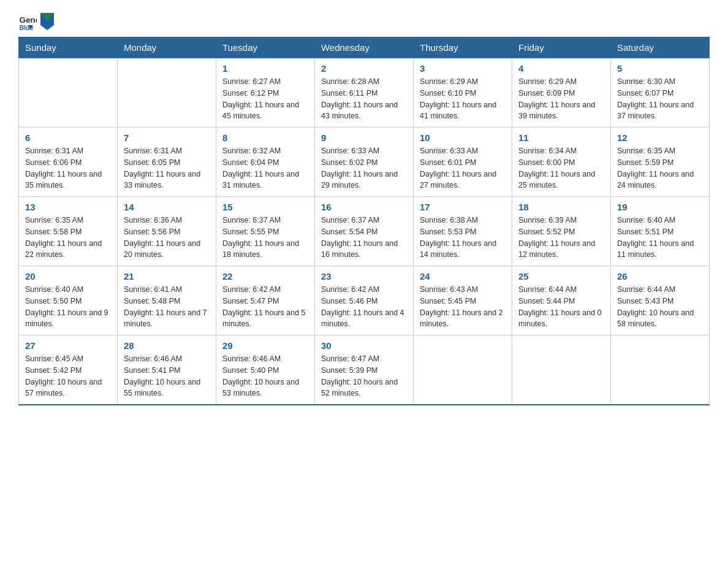 The width and height of the screenshot is (728, 563). Describe the element at coordinates (265, 276) in the screenshot. I see `day-number: 22` at that location.